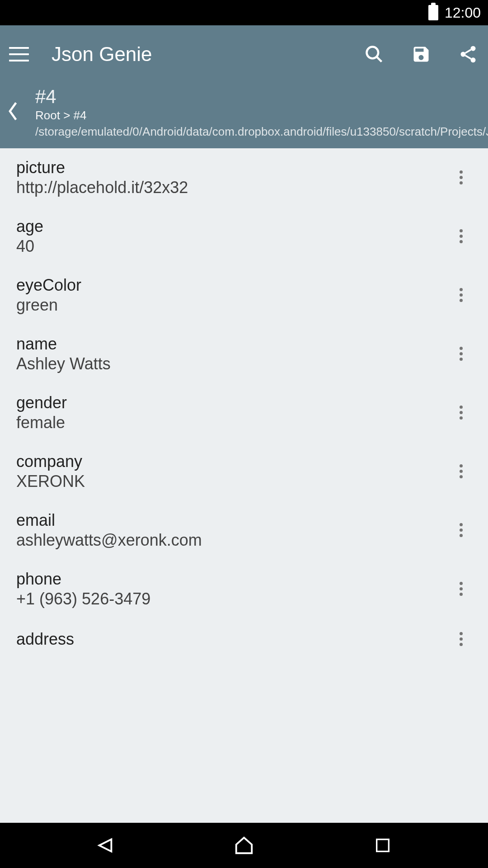 Image resolution: width=488 pixels, height=868 pixels. Describe the element at coordinates (233, 178) in the screenshot. I see `json-item-content: picturehttp://placehold.it/32x32` at that location.